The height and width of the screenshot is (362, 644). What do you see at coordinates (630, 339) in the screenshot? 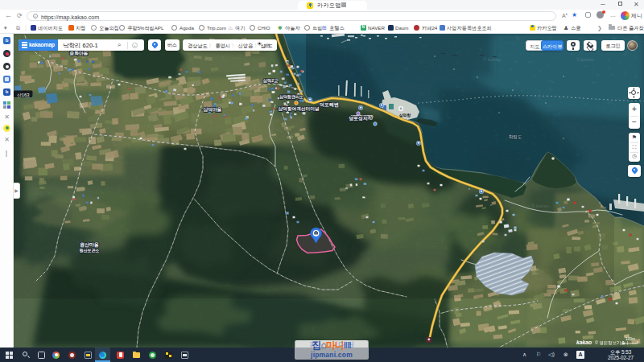
I see `svg-text: 100m` at bounding box center [630, 339].